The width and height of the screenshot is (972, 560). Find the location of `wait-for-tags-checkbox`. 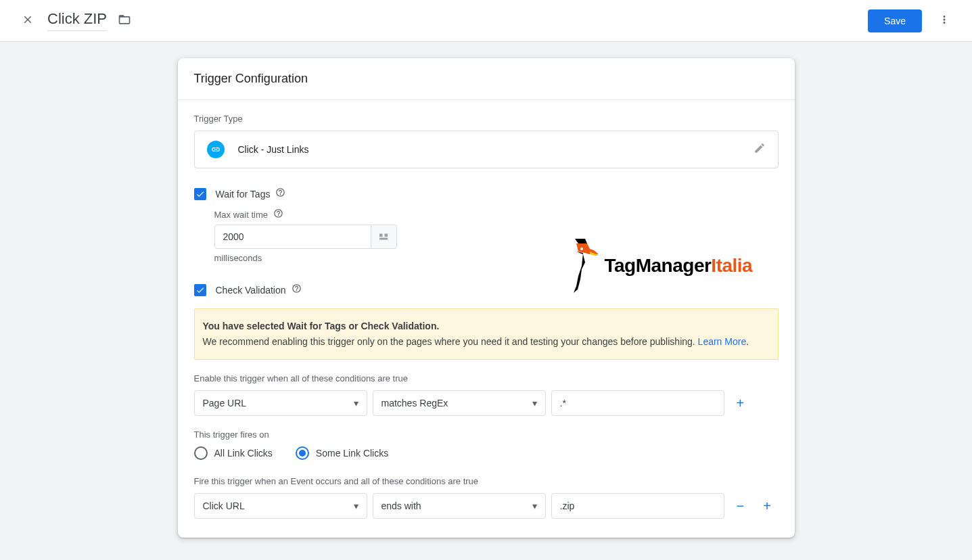

wait-for-tags-checkbox is located at coordinates (200, 194).